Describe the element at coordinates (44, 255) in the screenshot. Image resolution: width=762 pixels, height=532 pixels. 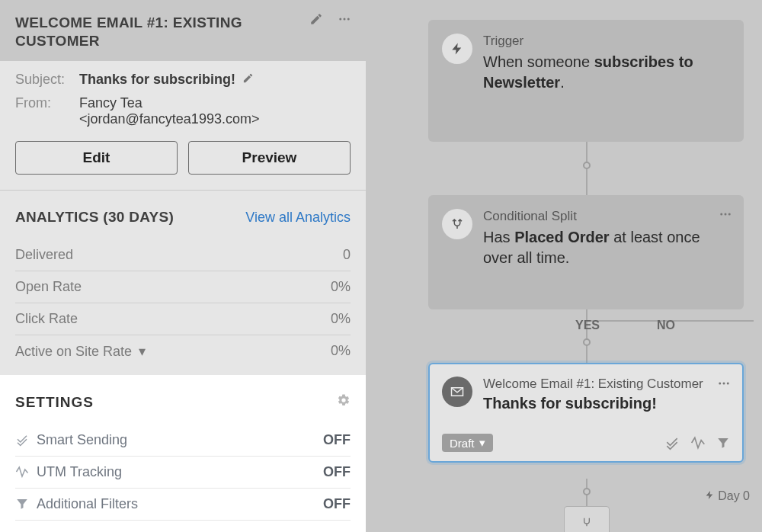
I see `stat-label: Delivered` at that location.